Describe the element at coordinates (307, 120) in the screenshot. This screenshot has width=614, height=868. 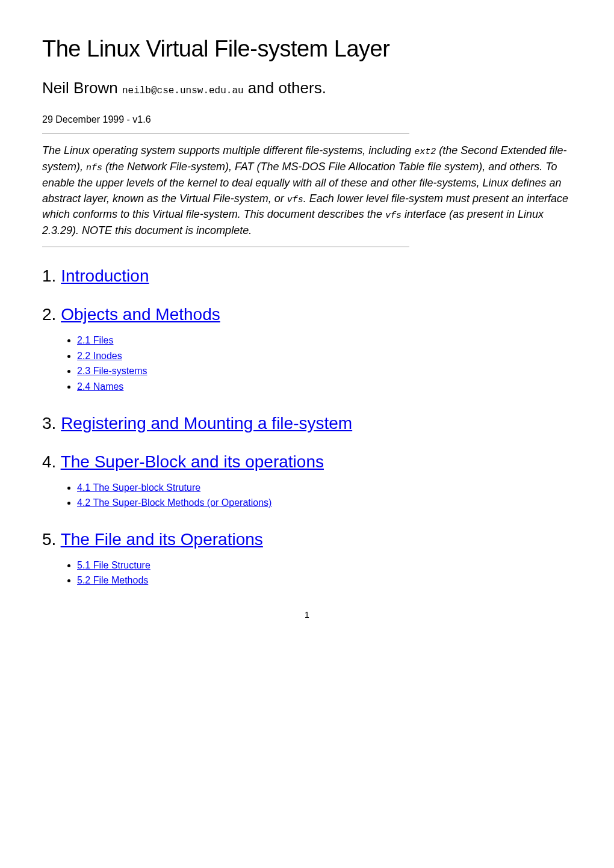
I see `date-version: 29 December 1999 - v1.6` at that location.